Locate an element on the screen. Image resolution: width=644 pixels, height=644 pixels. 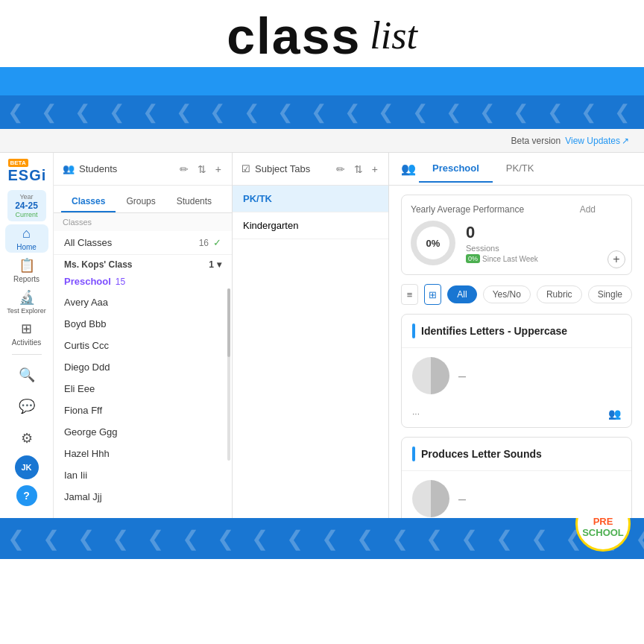
filter-all: All is located at coordinates (462, 294).